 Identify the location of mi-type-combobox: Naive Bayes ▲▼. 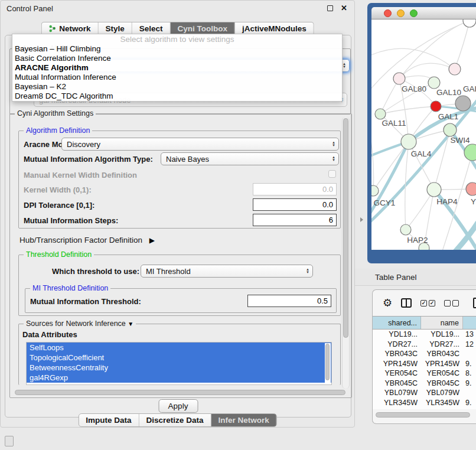
(250, 159).